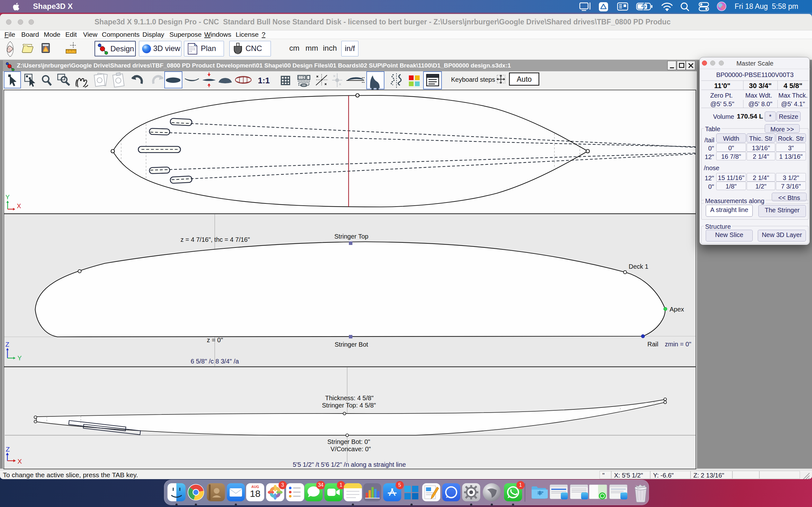 Image resolution: width=812 pixels, height=507 pixels. I want to click on svg-text: Thickness: 4 5/8", so click(350, 398).